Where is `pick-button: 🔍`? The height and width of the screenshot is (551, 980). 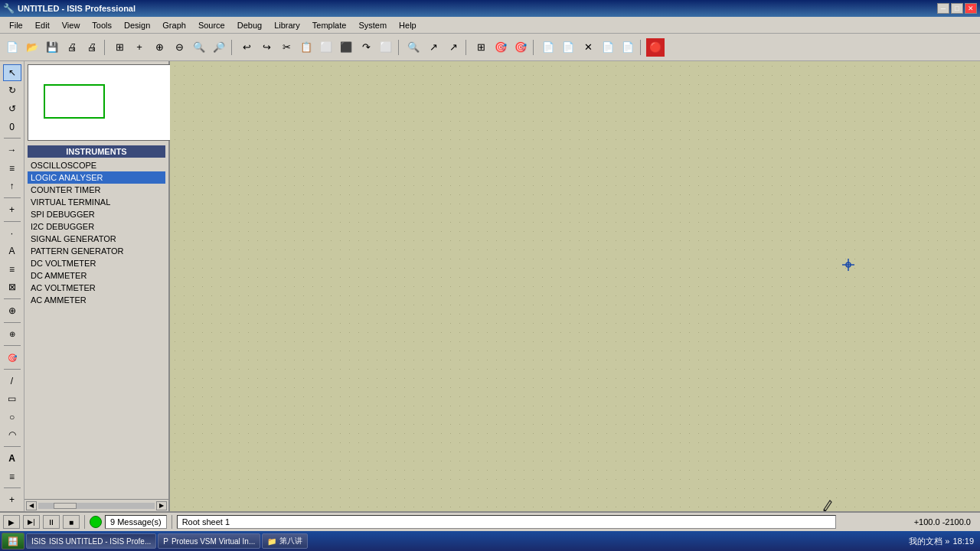 pick-button: 🔍 is located at coordinates (413, 47).